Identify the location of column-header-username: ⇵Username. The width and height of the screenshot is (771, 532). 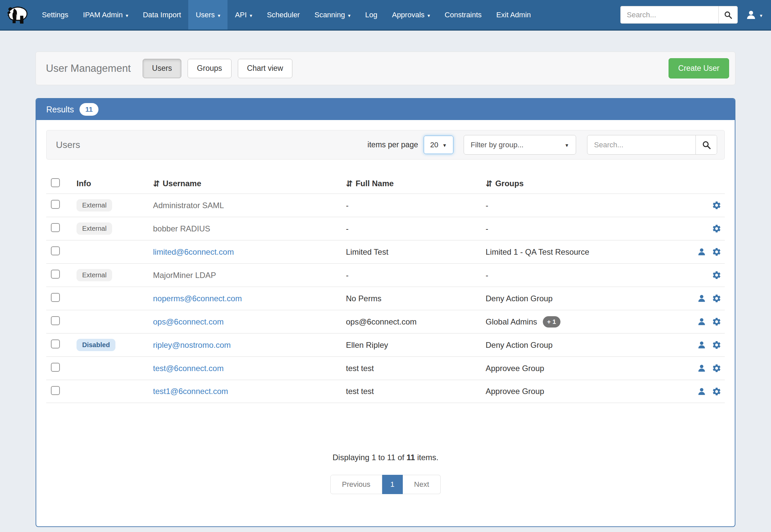
(249, 184).